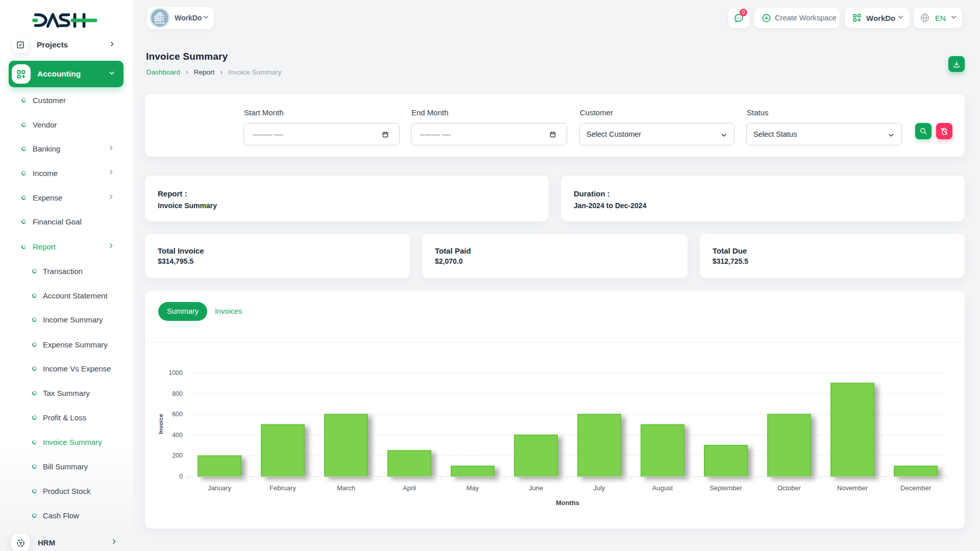 This screenshot has width=980, height=551. What do you see at coordinates (852, 488) in the screenshot?
I see `svg-text: November` at bounding box center [852, 488].